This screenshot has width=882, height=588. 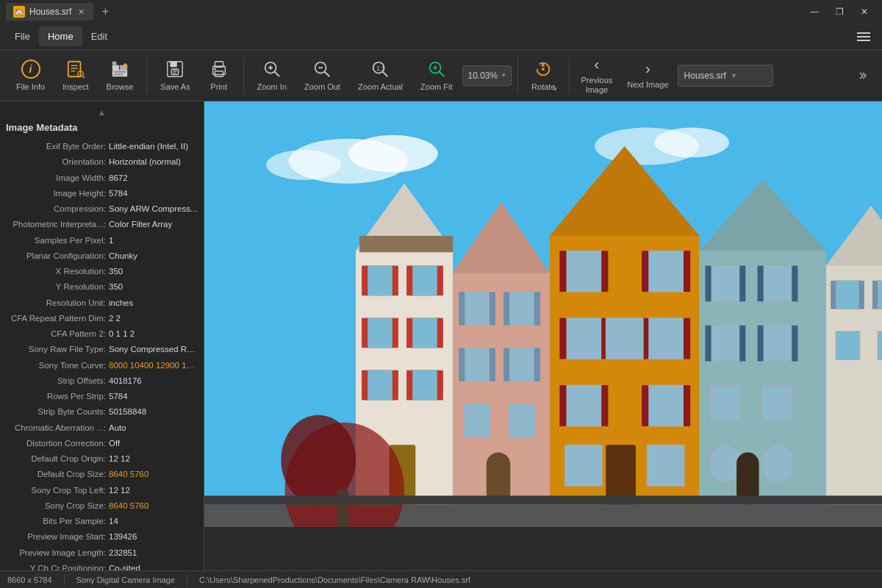 What do you see at coordinates (153, 428) in the screenshot?
I see `metadata-value: Auto` at bounding box center [153, 428].